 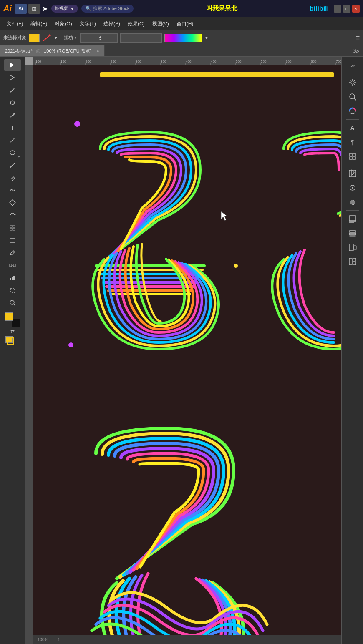 What do you see at coordinates (353, 233) in the screenshot?
I see `layers-panel-btn` at bounding box center [353, 233].